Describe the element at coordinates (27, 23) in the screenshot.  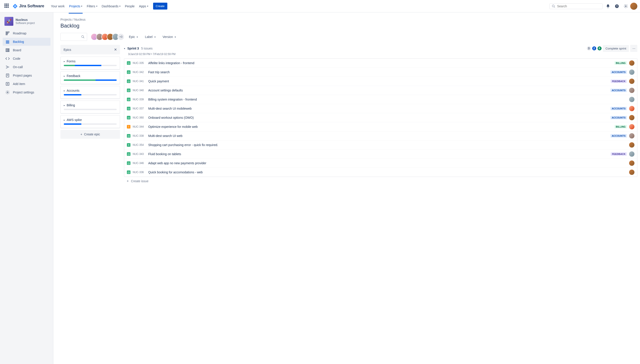
I see `project-header: 🚀 Nucleus Software project` at that location.